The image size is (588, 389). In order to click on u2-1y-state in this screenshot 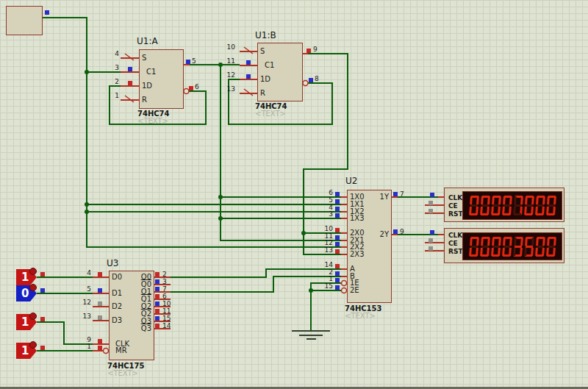, I will do `click(395, 194)`.